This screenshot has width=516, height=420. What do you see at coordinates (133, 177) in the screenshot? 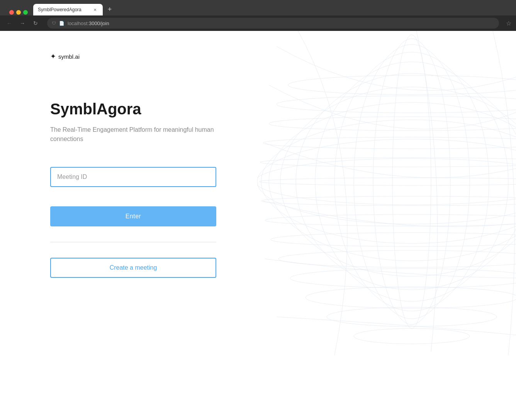
I see `meeting-id-input` at bounding box center [133, 177].